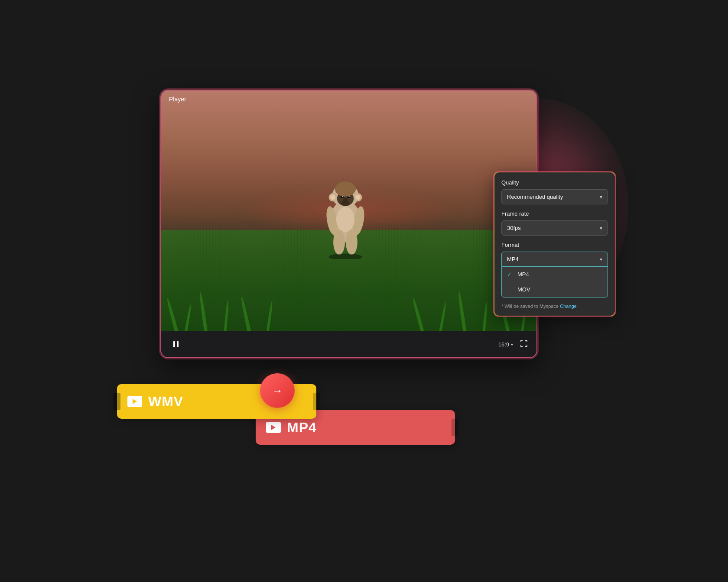  I want to click on conversion-arrow: →, so click(277, 391).